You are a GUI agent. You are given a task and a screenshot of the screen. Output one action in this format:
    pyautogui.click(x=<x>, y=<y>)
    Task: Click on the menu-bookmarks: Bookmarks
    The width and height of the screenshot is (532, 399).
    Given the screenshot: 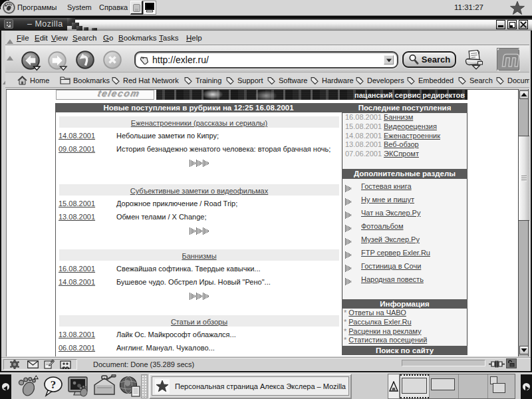 What is the action you would take?
    pyautogui.click(x=138, y=39)
    